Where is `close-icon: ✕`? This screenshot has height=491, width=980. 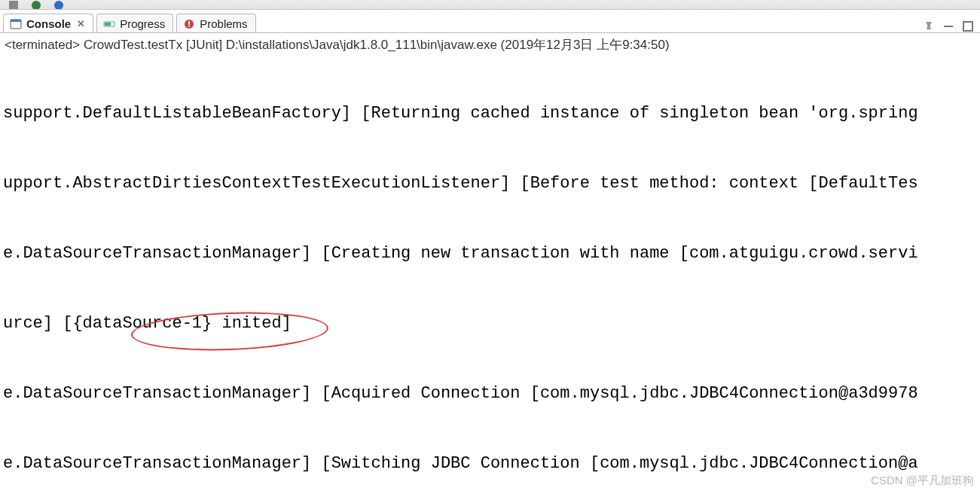 close-icon: ✕ is located at coordinates (81, 24).